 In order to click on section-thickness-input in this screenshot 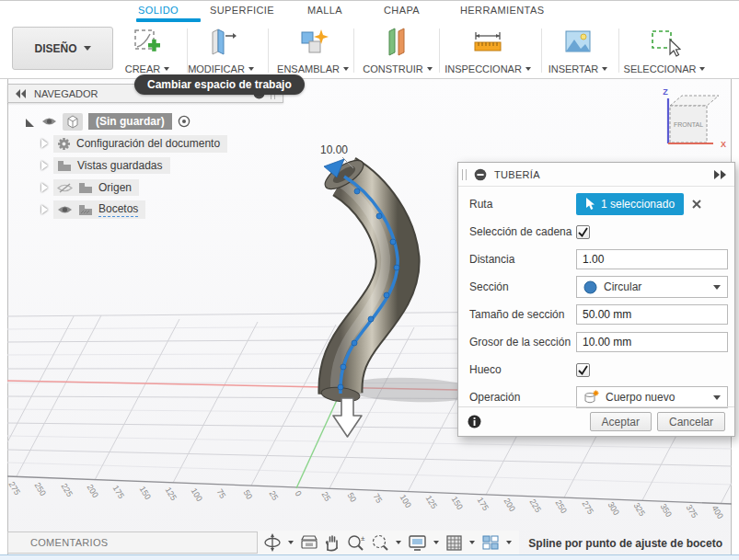, I will do `click(652, 342)`.